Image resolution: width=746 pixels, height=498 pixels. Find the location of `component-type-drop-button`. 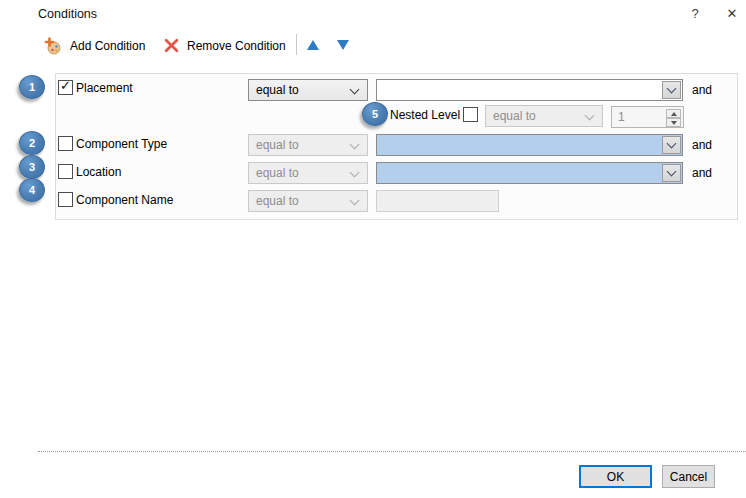

component-type-drop-button is located at coordinates (672, 145).